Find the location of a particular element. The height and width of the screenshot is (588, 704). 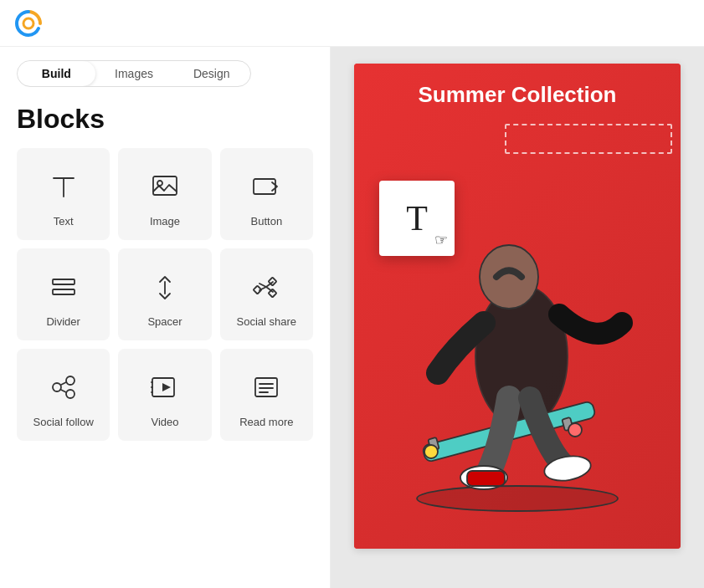

tab-bar: Build Images Design is located at coordinates (134, 74).